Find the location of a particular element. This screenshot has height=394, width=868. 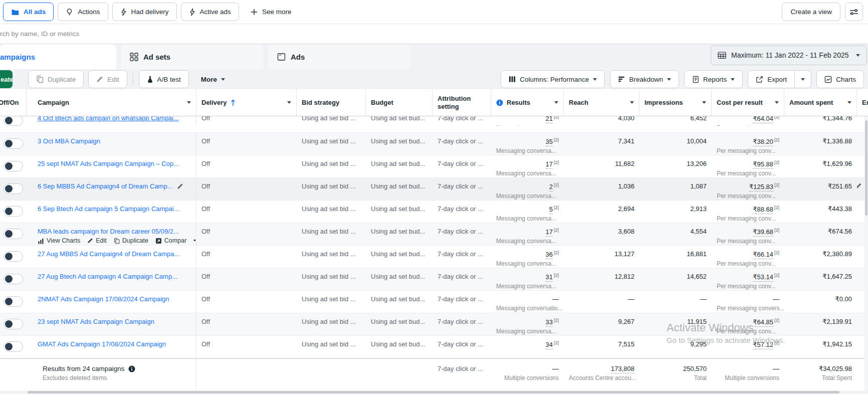

charts-button: Charts is located at coordinates (840, 79).